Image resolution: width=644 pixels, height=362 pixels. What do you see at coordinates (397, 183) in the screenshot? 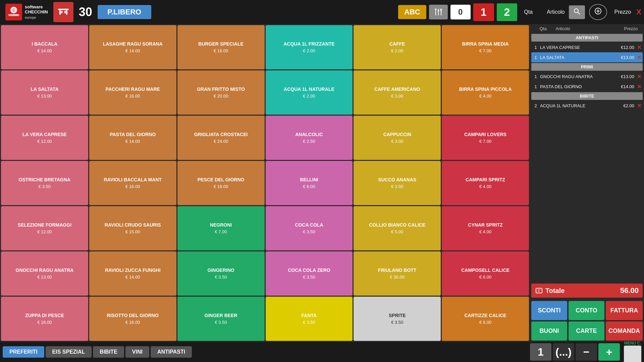
I see `menu-item-succo-ananas: SUCCO ANANAS€ 3.50` at bounding box center [397, 183].